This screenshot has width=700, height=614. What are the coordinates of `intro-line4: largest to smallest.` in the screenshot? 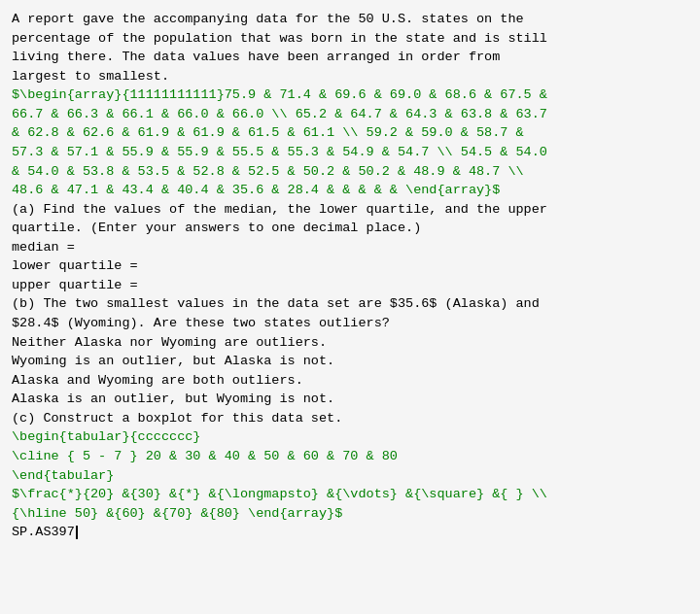 It's located at (350, 77).